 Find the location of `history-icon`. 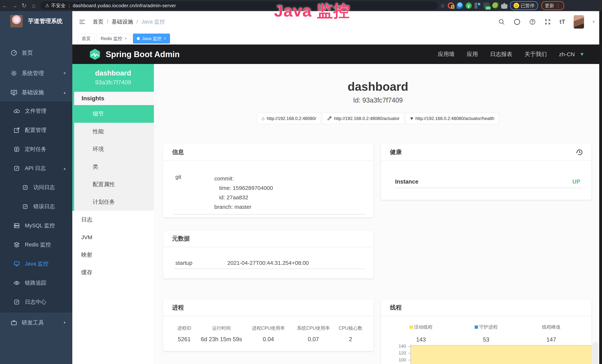

history-icon is located at coordinates (580, 152).